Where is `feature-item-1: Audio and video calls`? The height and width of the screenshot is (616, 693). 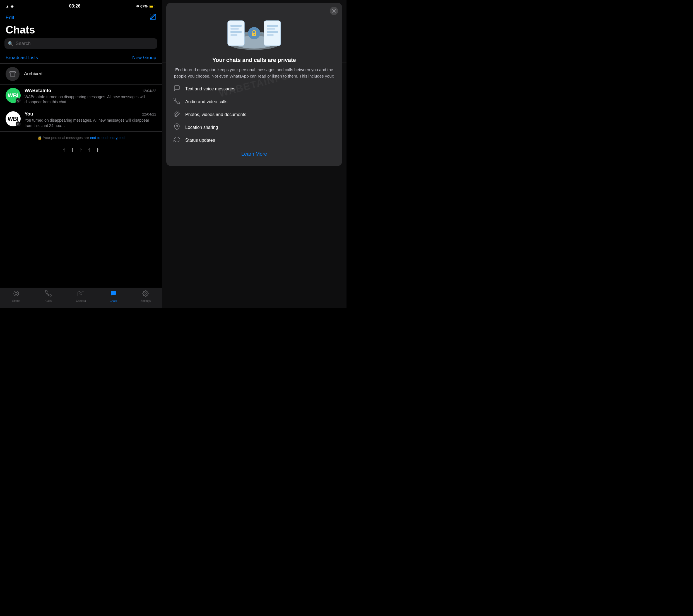
feature-item-1: Audio and video calls is located at coordinates (254, 102).